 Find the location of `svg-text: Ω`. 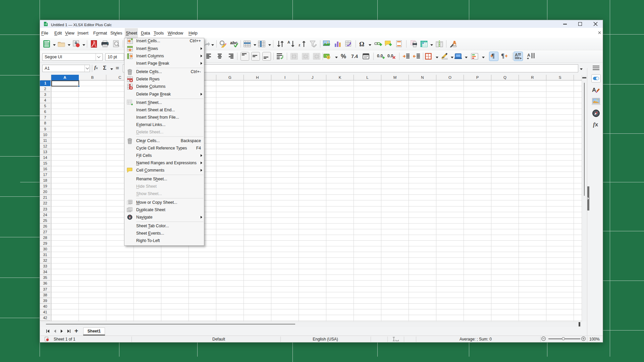

svg-text: Ω is located at coordinates (362, 44).